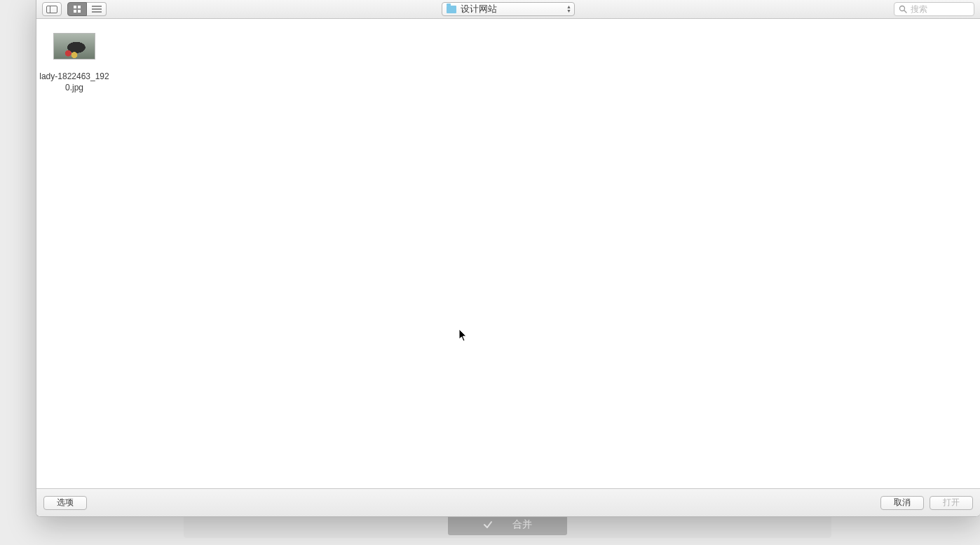  What do you see at coordinates (97, 9) in the screenshot?
I see `list-icon` at bounding box center [97, 9].